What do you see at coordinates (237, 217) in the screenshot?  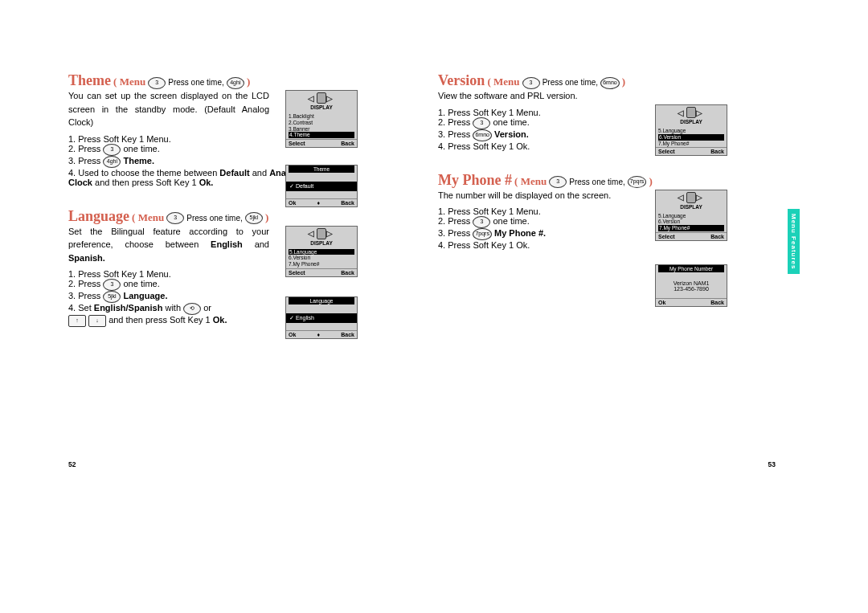 I see `language-heading: Language ( Menu 3 Press one time, 5jkl )` at bounding box center [237, 217].